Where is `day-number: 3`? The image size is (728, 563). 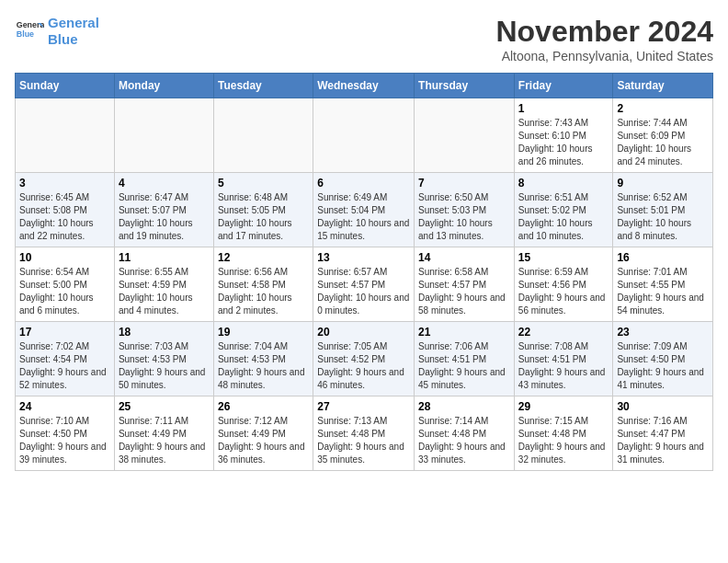
day-number: 3 is located at coordinates (64, 183).